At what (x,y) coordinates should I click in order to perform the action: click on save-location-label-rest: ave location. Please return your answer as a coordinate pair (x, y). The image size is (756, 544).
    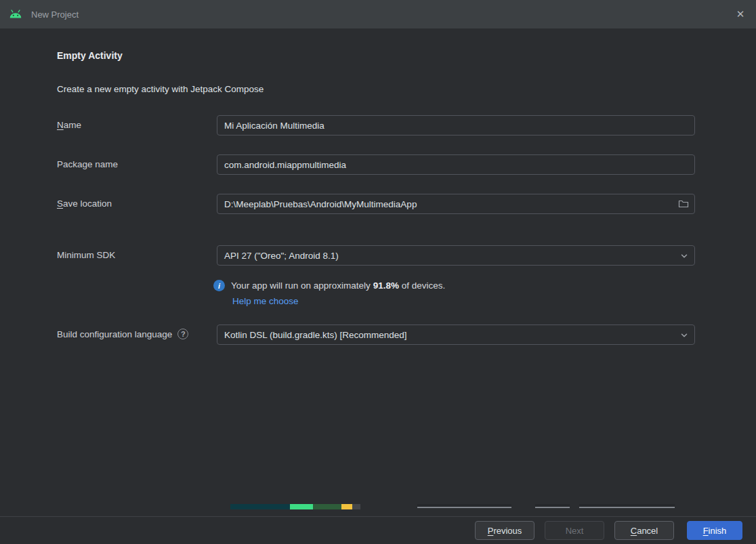
    Looking at the image, I should click on (87, 203).